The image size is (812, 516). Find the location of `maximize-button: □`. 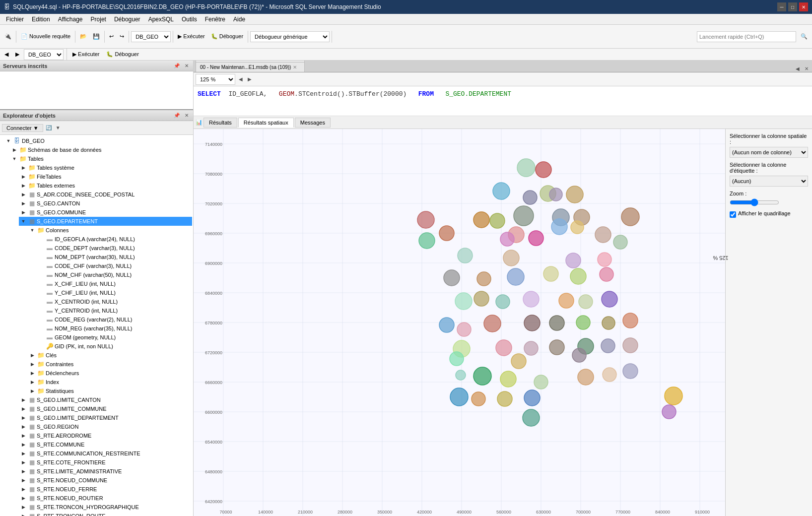

maximize-button: □ is located at coordinates (793, 7).